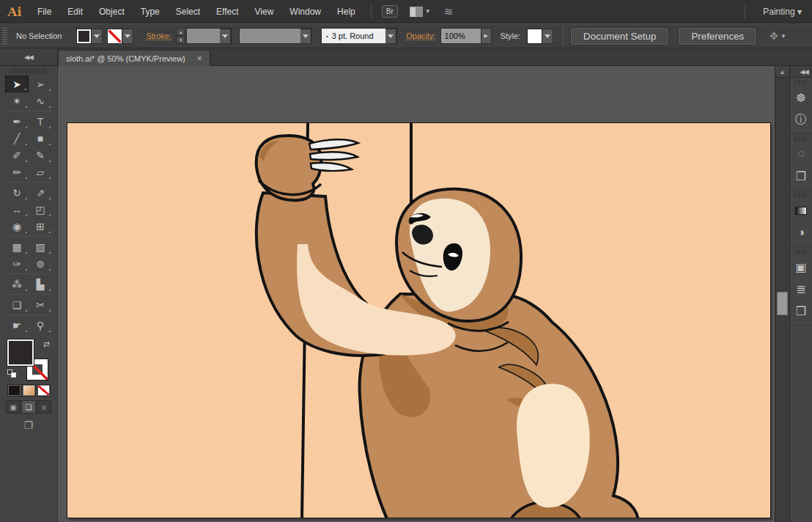 The height and width of the screenshot is (522, 812). I want to click on tools-panel-grip, so click(29, 71).